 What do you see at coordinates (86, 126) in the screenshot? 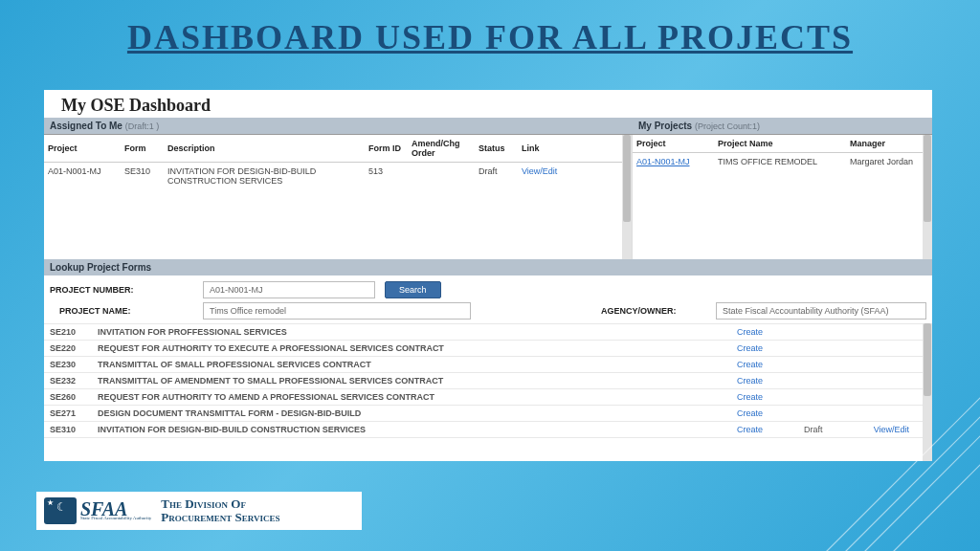
I see `assigned-header-text: Assigned To Me` at bounding box center [86, 126].